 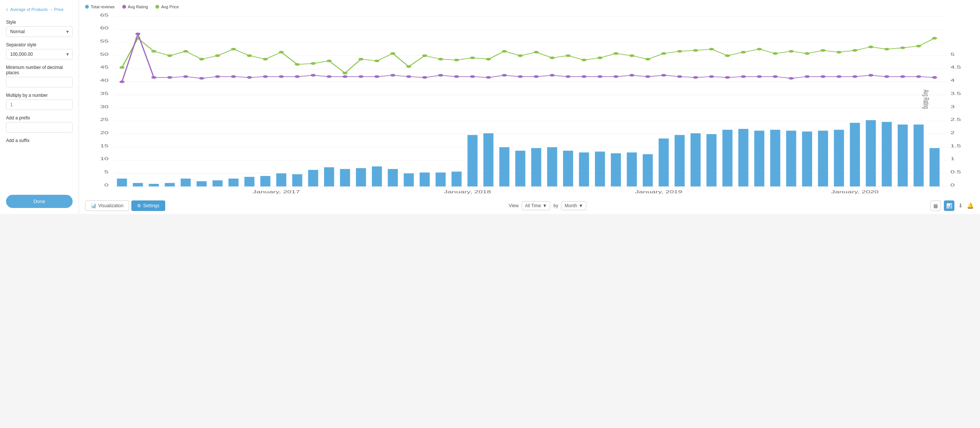 What do you see at coordinates (949, 206) in the screenshot?
I see `chart-view-button: 📊` at bounding box center [949, 206].